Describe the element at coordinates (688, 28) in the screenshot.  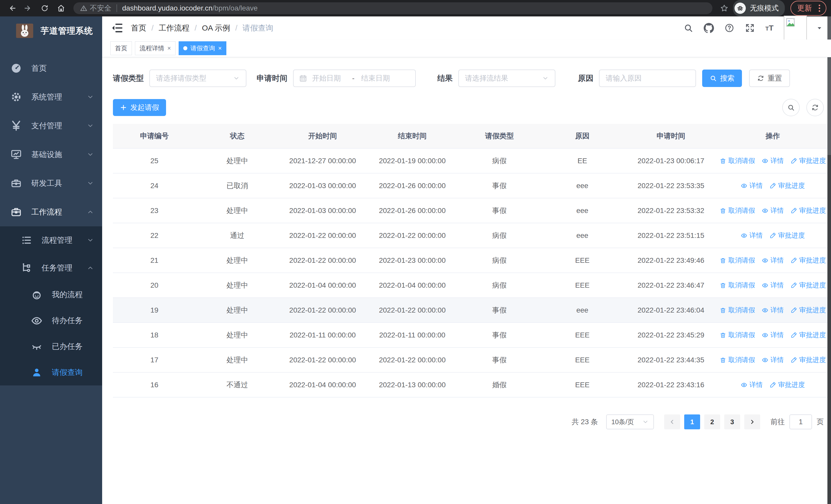
I see `search-icon` at that location.